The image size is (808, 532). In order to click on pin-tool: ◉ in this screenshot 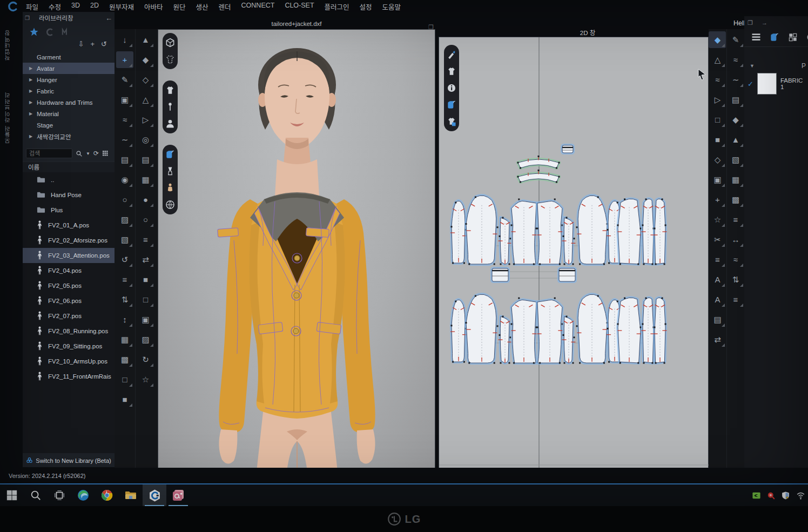, I will do `click(125, 179)`.